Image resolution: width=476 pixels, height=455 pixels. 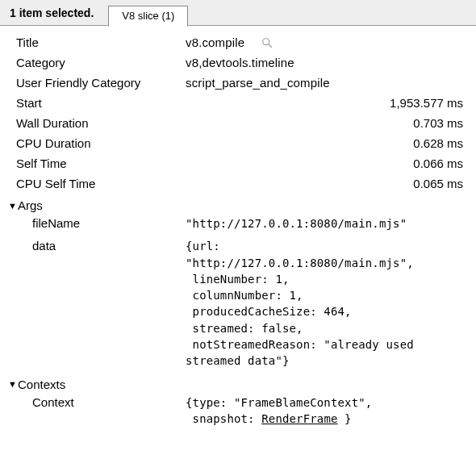 I want to click on value-cpu-self-time: 0.065 ms, so click(x=327, y=184).